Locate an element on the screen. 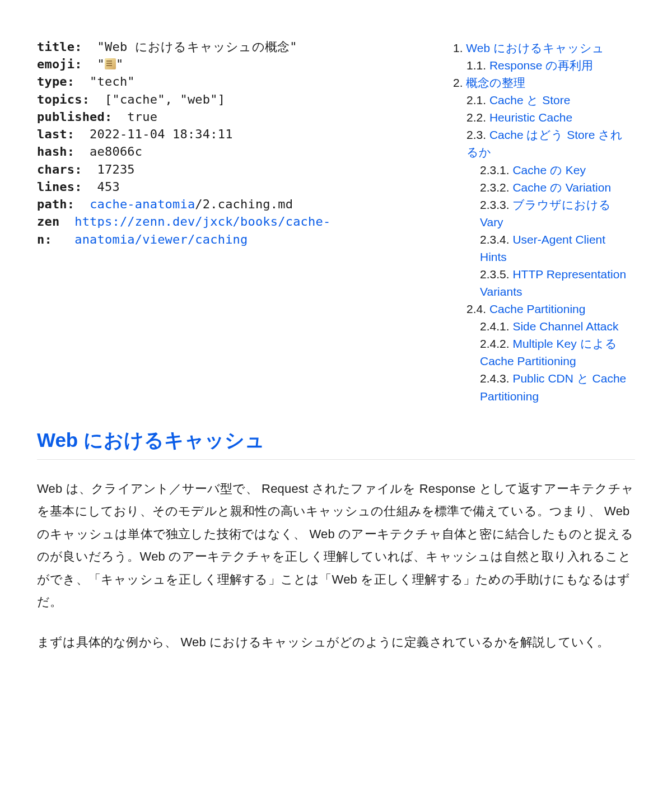 This screenshot has height=793, width=672. meta-hash: hash: ae8066c is located at coordinates (236, 151).